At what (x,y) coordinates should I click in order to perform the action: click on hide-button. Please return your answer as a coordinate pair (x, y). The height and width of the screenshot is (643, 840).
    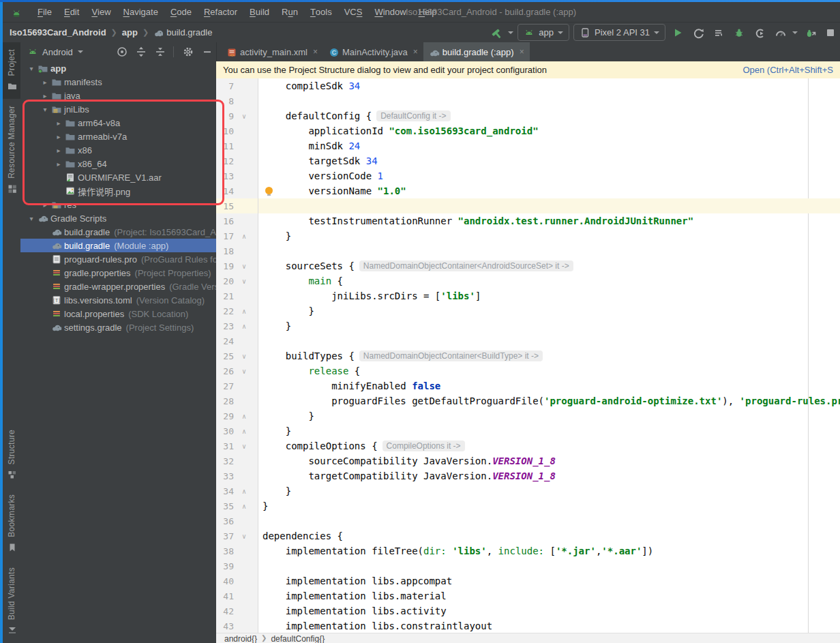
    Looking at the image, I should click on (207, 52).